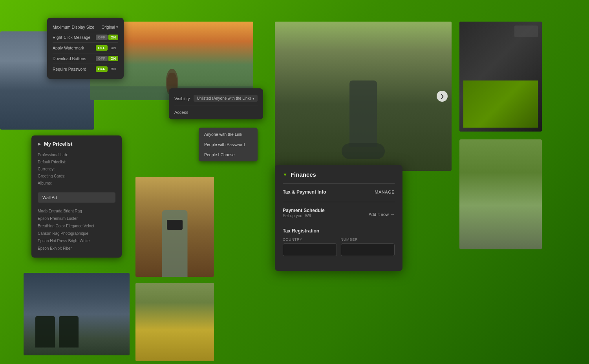 The width and height of the screenshot is (589, 364). What do you see at coordinates (338, 242) in the screenshot?
I see `tax-registration-section: Tax Registration COUNTRY NUMBER` at bounding box center [338, 242].